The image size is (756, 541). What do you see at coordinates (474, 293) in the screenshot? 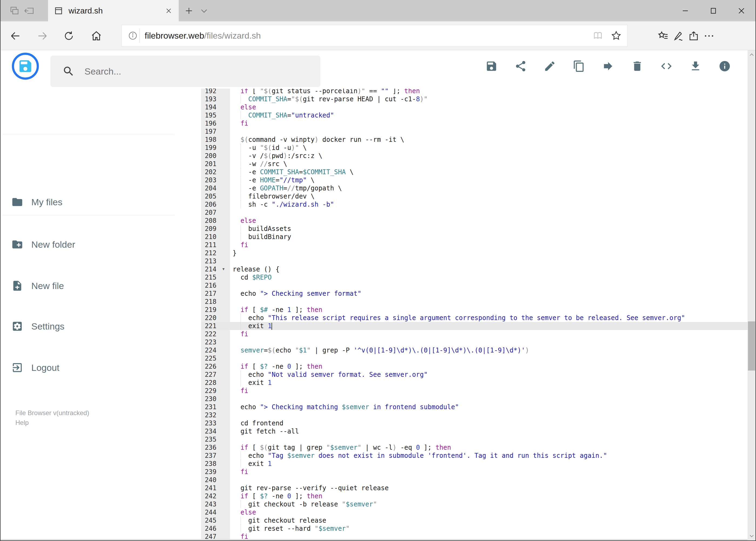
I see `code-line: 217 echo "> Checking semver format"` at bounding box center [474, 293].